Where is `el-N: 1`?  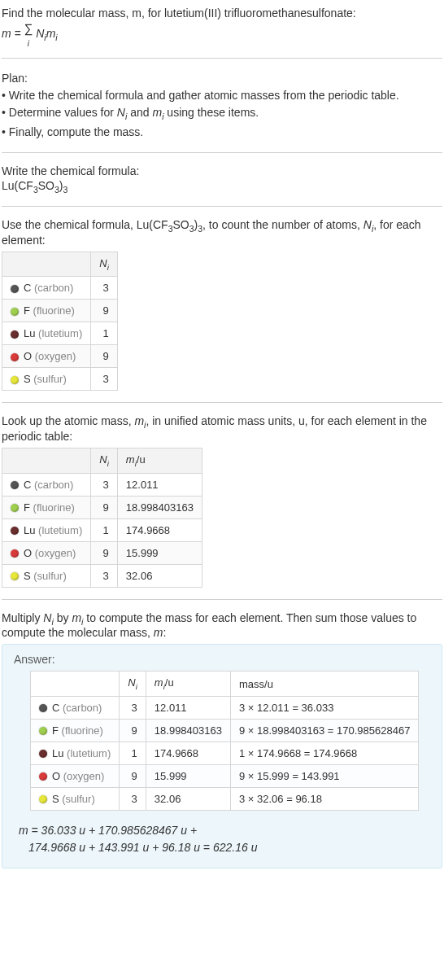 el-N: 1 is located at coordinates (104, 334).